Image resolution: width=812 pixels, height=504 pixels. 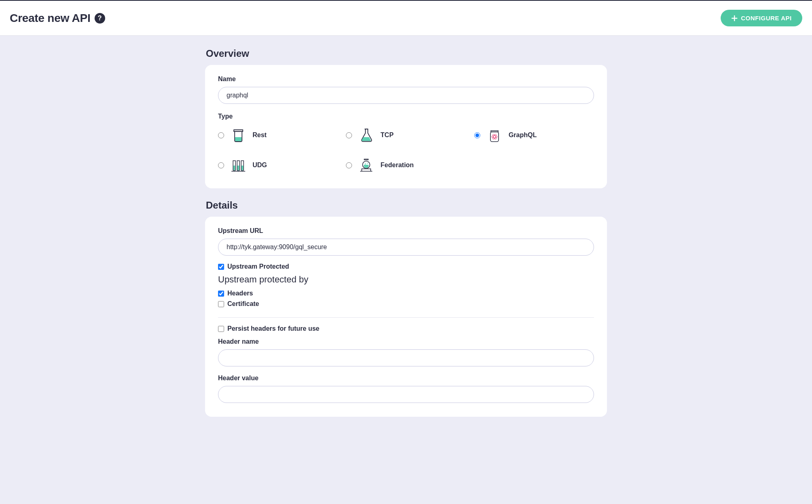 What do you see at coordinates (406, 79) in the screenshot?
I see `name-label: Name` at bounding box center [406, 79].